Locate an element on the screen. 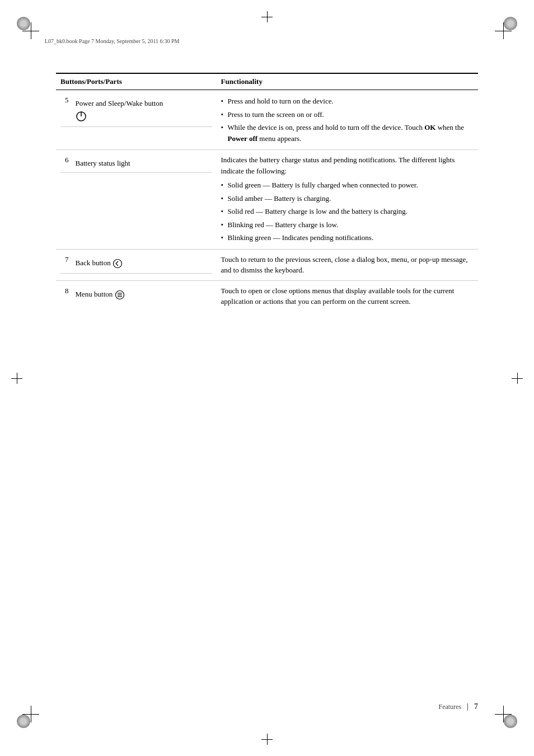 The image size is (534, 756). func-list-5: Press and hold to turn on the device. Pr… is located at coordinates (347, 120).